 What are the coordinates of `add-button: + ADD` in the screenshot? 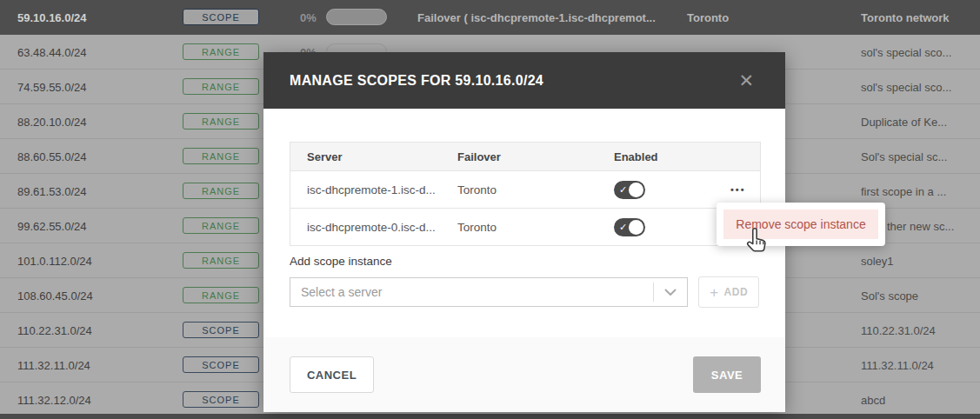 It's located at (729, 292).